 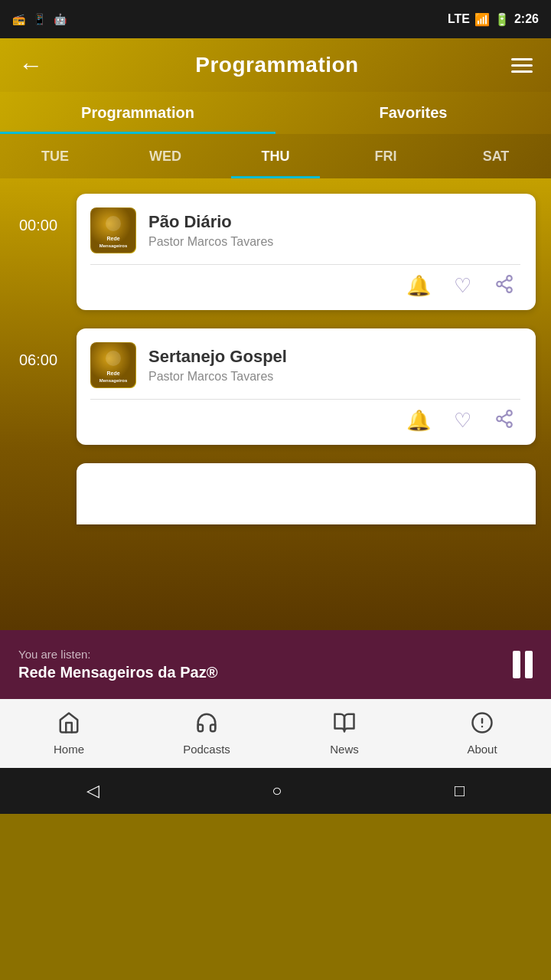 What do you see at coordinates (60, 19) in the screenshot?
I see `android-icon: 🤖` at bounding box center [60, 19].